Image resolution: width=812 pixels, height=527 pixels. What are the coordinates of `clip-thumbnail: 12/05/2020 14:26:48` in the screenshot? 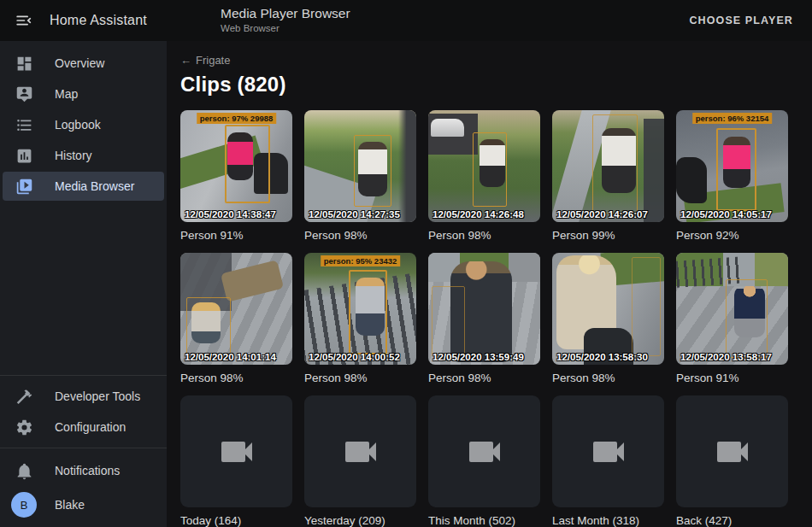 It's located at (484, 166).